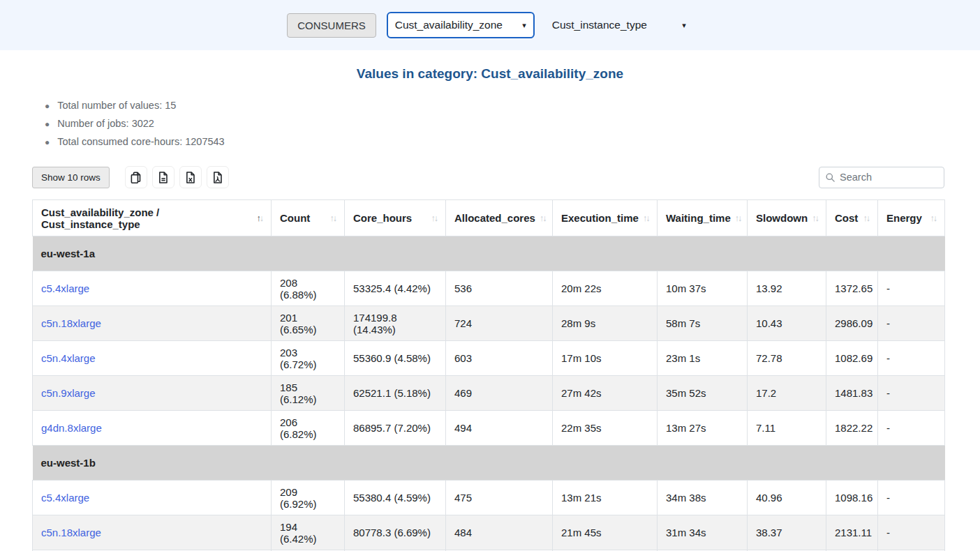 The width and height of the screenshot is (980, 551). I want to click on value-cell: 13m 21s, so click(605, 498).